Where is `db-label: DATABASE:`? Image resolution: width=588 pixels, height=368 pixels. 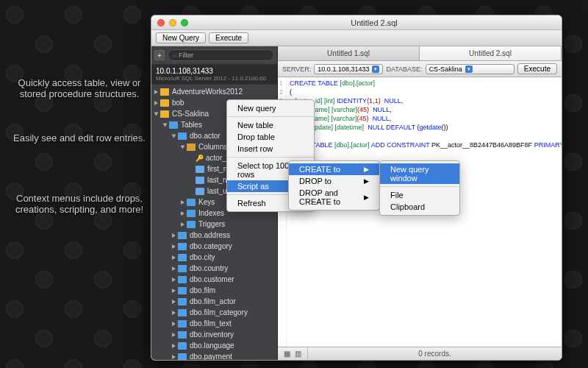 db-label: DATABASE: is located at coordinates (404, 69).